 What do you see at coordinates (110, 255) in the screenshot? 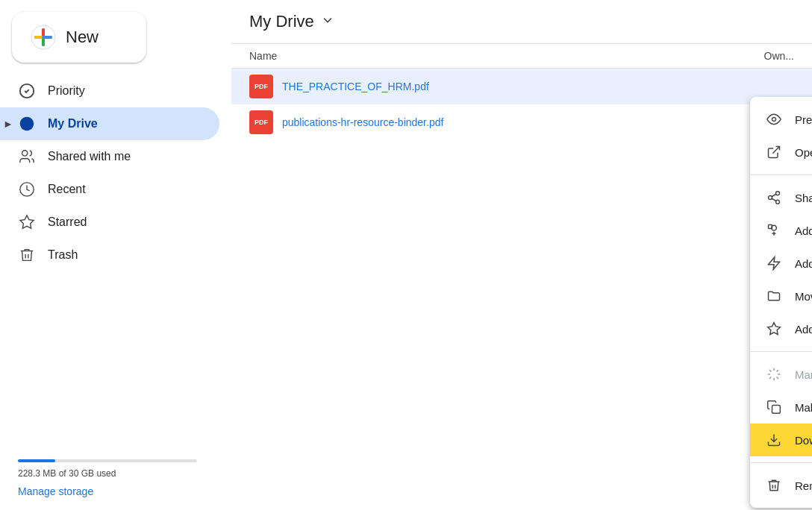
I see `sidebar-item-trash: Trash` at bounding box center [110, 255].